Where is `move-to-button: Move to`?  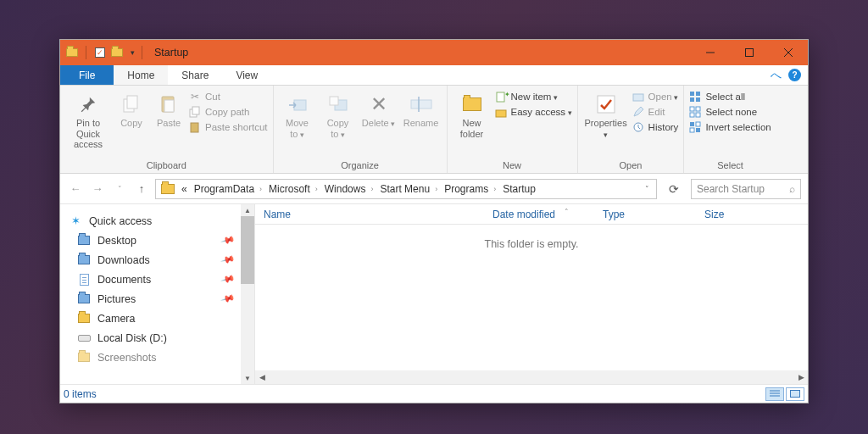
move-to-button: Move to is located at coordinates (298, 115).